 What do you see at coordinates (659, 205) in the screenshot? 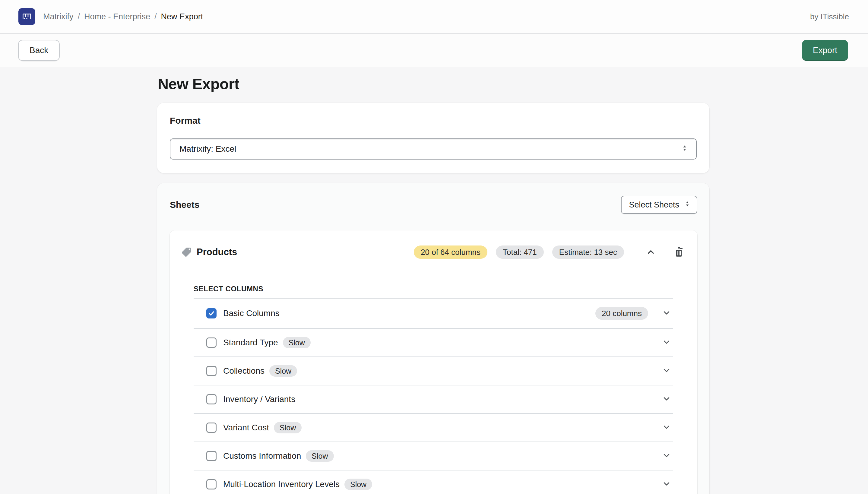
I see `select-sheets-button: Select Sheets` at bounding box center [659, 205].